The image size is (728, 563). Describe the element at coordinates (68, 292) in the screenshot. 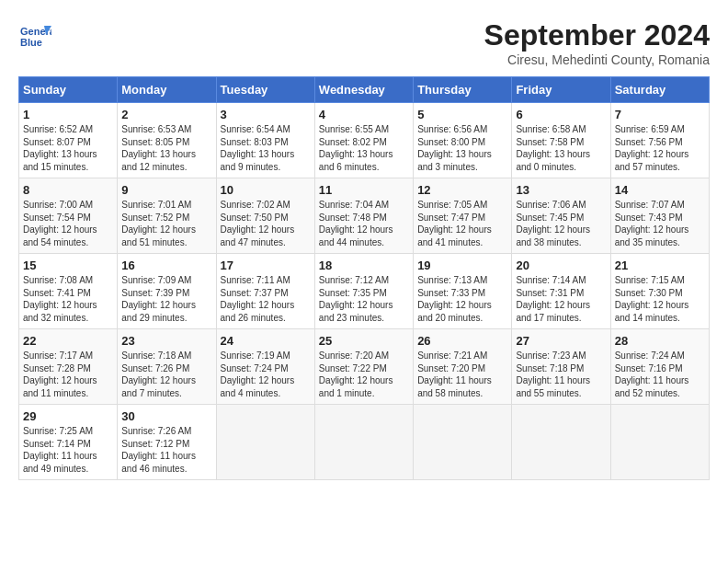

I see `calendar-day-cell: 15 Sunrise: 7:08 AM Sunset: 7:41 PM Dayl…` at that location.